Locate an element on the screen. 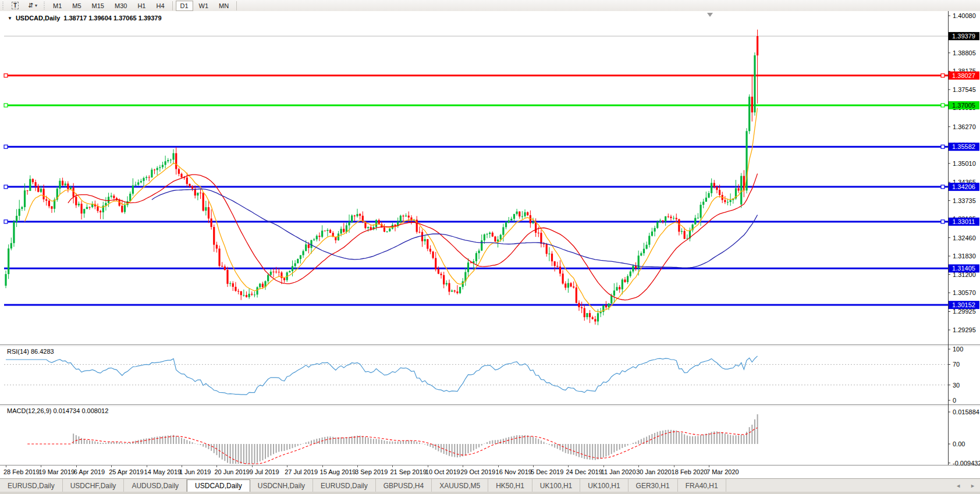  timeframe-button-mn: MN is located at coordinates (223, 6).